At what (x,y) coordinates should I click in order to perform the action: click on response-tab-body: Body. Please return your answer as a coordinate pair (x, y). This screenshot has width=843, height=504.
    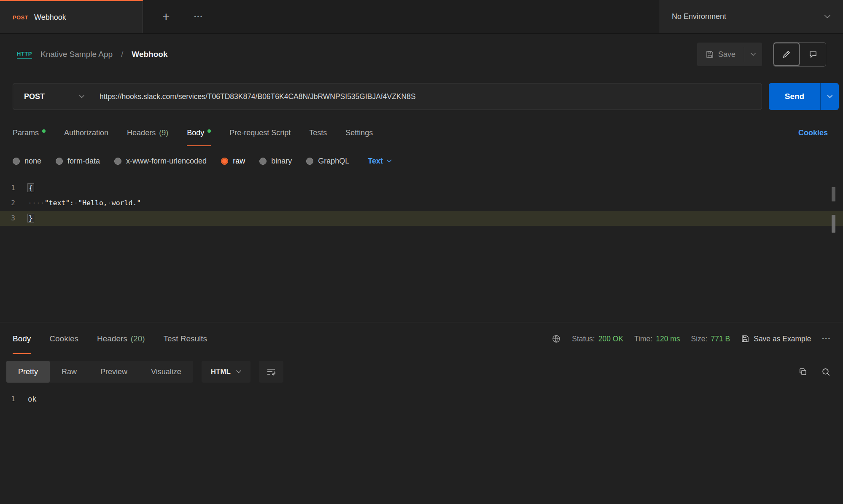
    Looking at the image, I should click on (22, 339).